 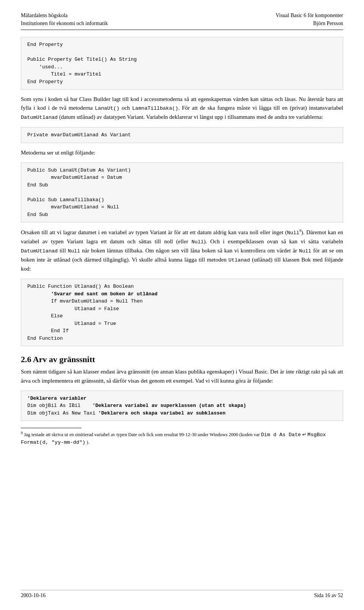 What do you see at coordinates (126, 108) in the screenshot?
I see `para1-mid: och` at bounding box center [126, 108].